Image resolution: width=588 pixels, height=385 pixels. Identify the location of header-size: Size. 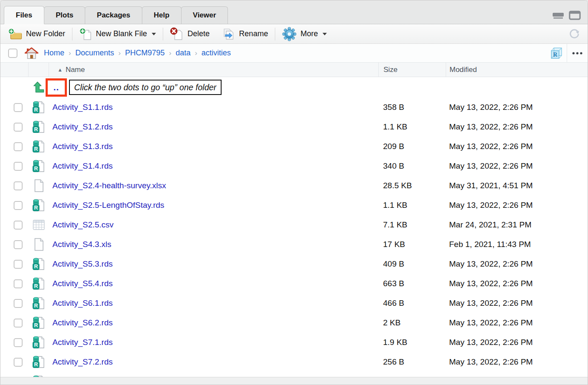
(412, 70).